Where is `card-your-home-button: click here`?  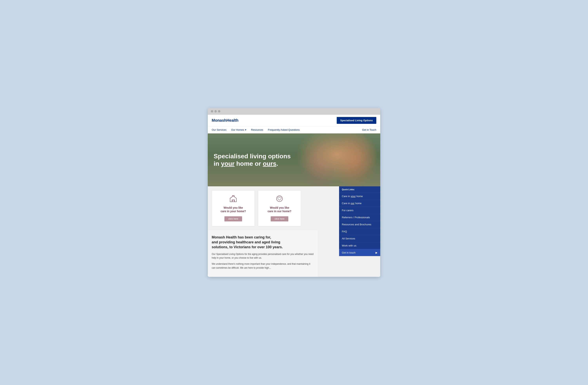
card-your-home-button: click here is located at coordinates (233, 219).